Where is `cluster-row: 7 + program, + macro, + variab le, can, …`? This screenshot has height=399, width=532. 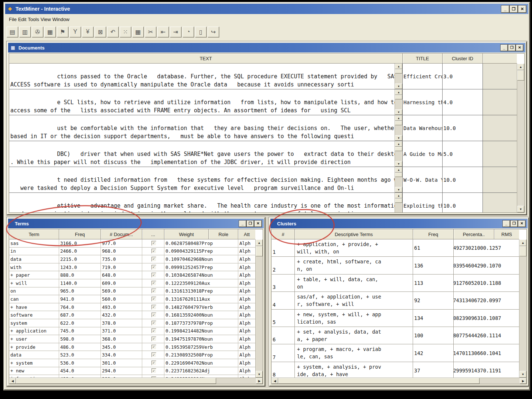
cluster-row: 7 + program, + macro, + variab le, can, … is located at coordinates (395, 353).